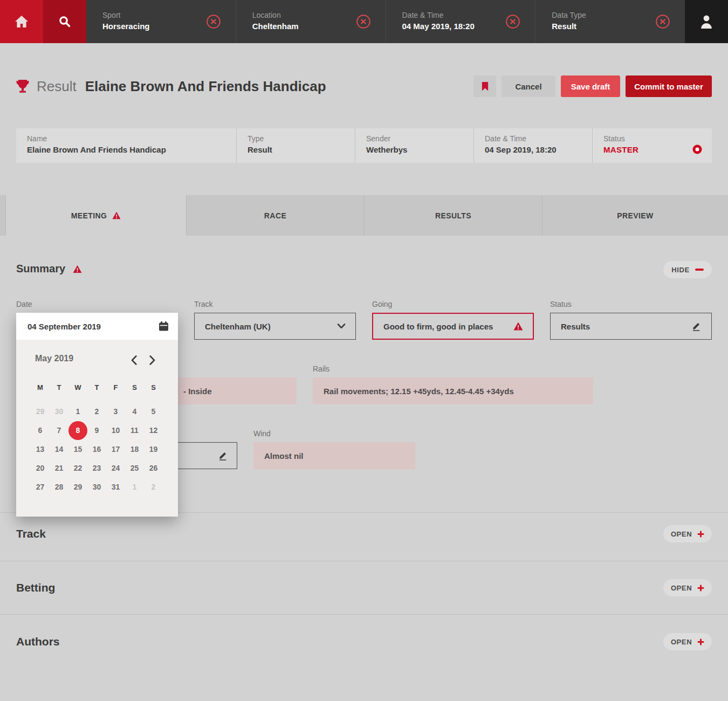  Describe the element at coordinates (321, 369) in the screenshot. I see `rails-label: Rails` at that location.